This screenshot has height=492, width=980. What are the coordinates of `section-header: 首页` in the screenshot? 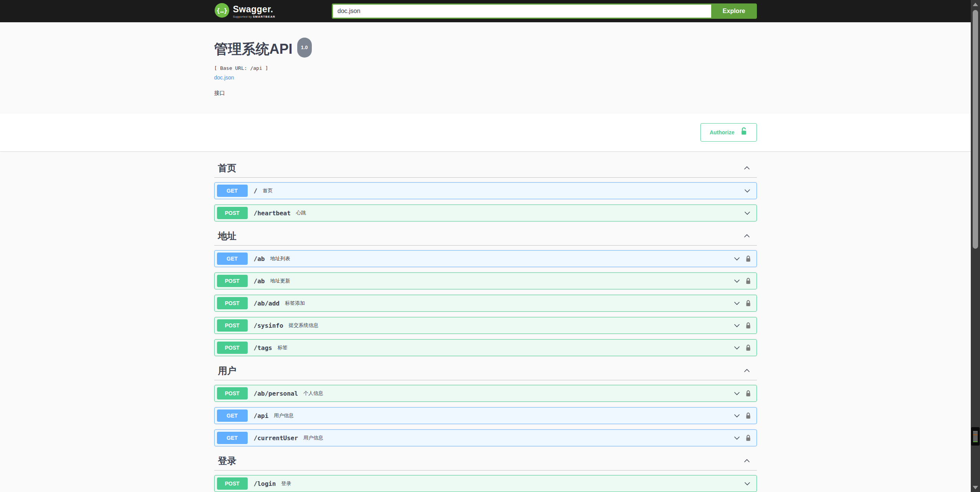 It's located at (485, 168).